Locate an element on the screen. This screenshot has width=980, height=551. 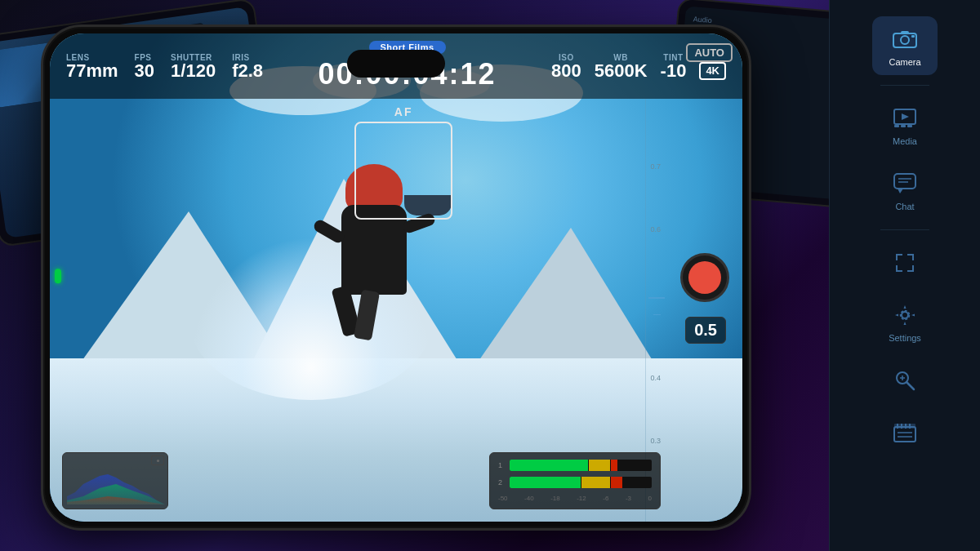
chat-icon is located at coordinates (905, 184).